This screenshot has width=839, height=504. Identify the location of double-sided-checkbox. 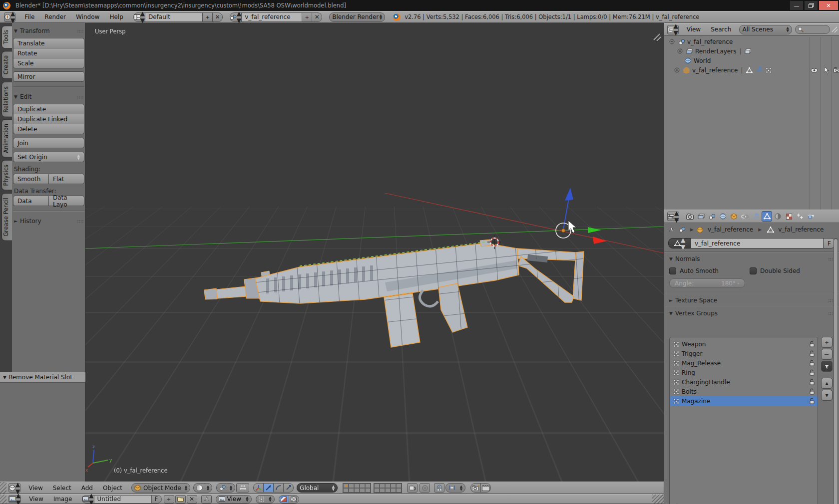
(753, 271).